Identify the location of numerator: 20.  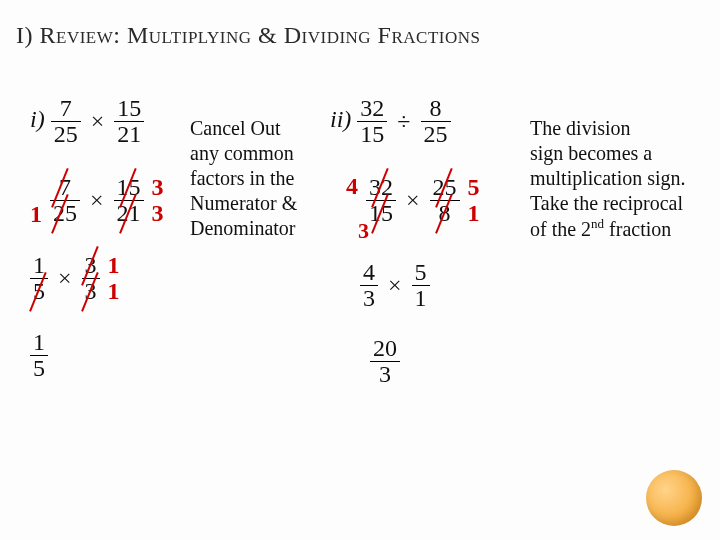
(385, 349).